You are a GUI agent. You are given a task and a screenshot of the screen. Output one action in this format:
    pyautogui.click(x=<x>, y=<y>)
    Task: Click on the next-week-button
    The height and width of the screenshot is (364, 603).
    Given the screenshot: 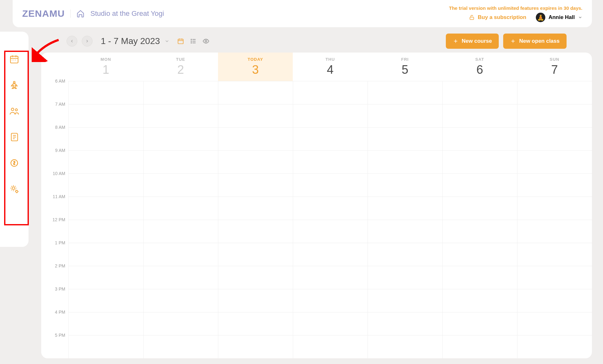 What is the action you would take?
    pyautogui.click(x=87, y=41)
    